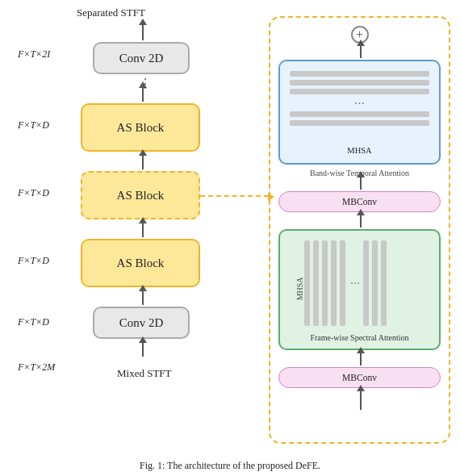 This screenshot has width=460, height=476. What do you see at coordinates (361, 221) in the screenshot?
I see `arrow-fsa-mbconv` at bounding box center [361, 221].